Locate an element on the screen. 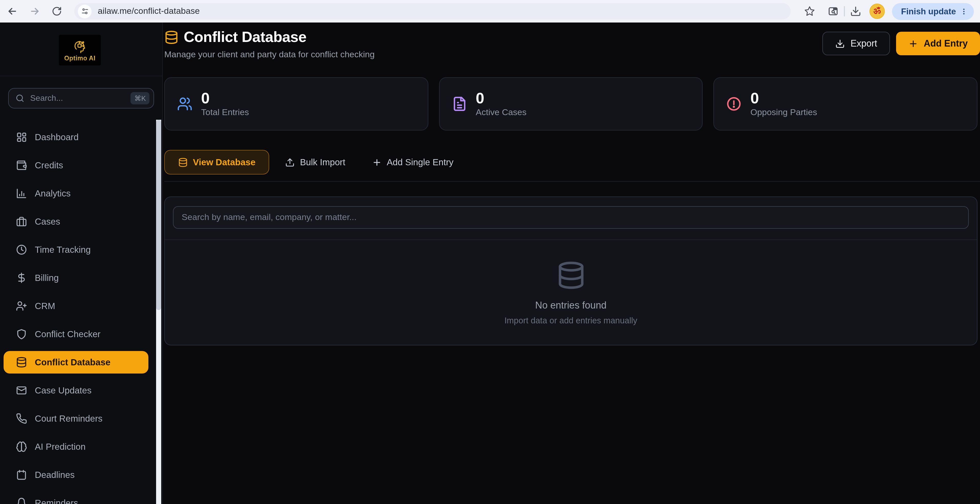 The image size is (980, 504). tune-icon is located at coordinates (84, 11).